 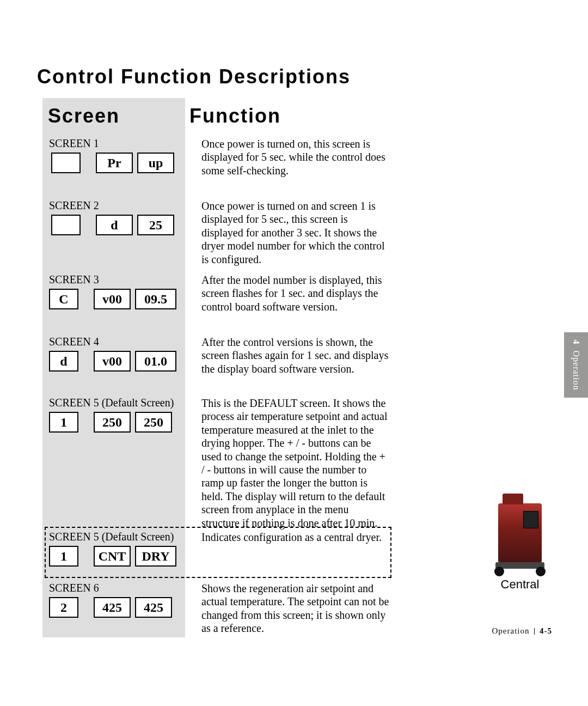 I want to click on display-cell: 09.5, so click(x=156, y=299).